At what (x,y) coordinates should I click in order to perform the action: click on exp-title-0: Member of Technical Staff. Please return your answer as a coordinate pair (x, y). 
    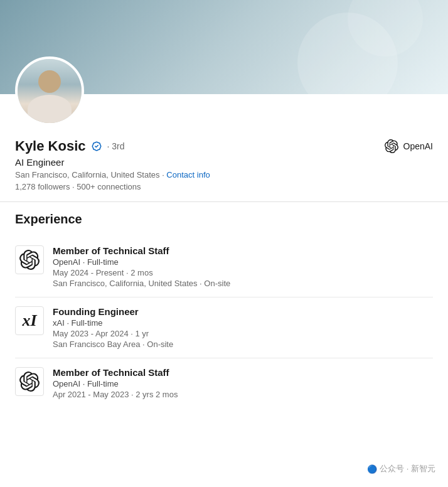
    Looking at the image, I should click on (243, 251).